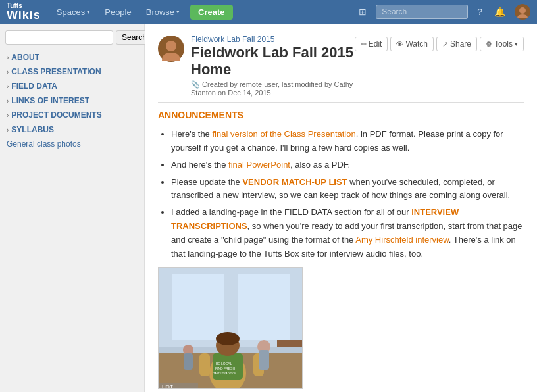 This screenshot has width=537, height=392. I want to click on edit-button: ✏ Edit, so click(371, 44).